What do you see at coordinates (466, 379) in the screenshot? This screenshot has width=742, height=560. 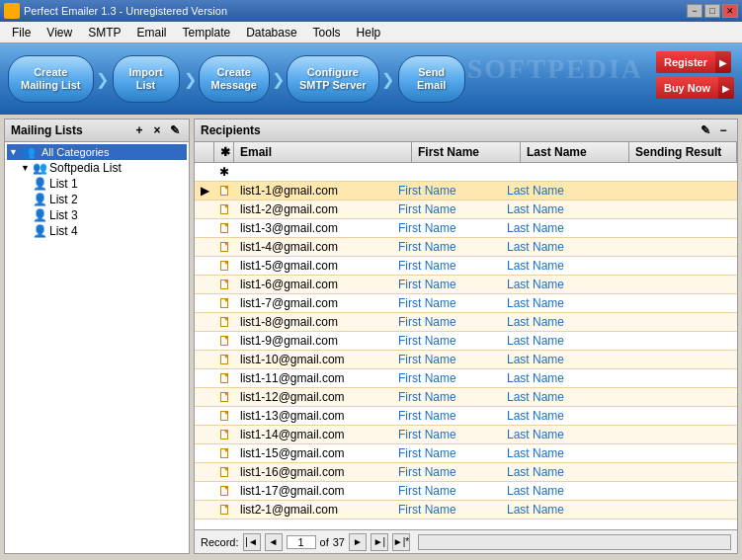 I see `table-row: list1-11@gmail.com First Name Last Name` at bounding box center [466, 379].